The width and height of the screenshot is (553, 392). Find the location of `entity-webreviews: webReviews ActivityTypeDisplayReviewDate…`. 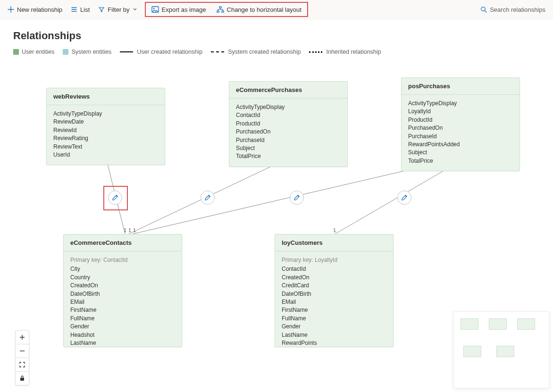

entity-webreviews: webReviews ActivityTypeDisplayReviewDate… is located at coordinates (106, 126).